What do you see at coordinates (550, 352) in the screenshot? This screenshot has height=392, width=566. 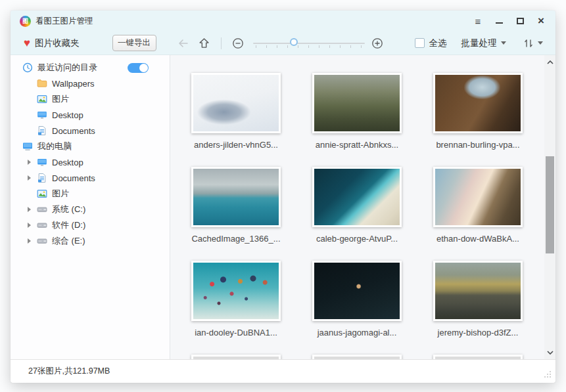 I see `scroll-down-icon` at bounding box center [550, 352].